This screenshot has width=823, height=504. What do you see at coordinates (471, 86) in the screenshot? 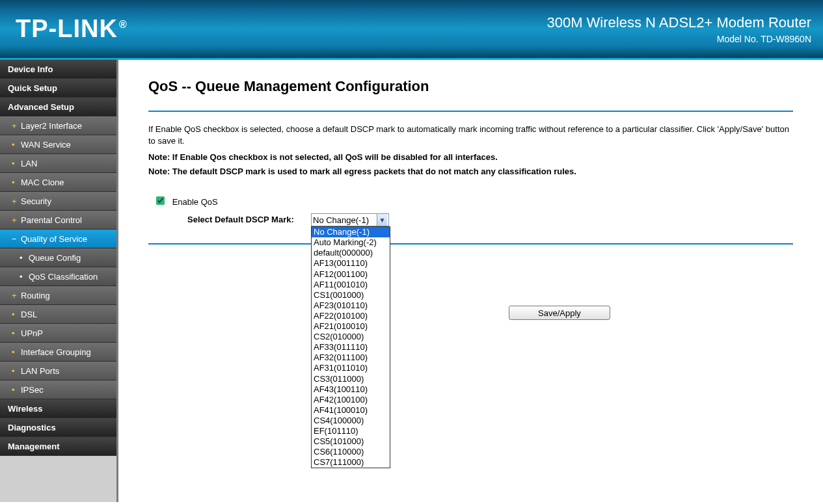
I see `page-title: QoS -- Queue Management Configuration` at bounding box center [471, 86].